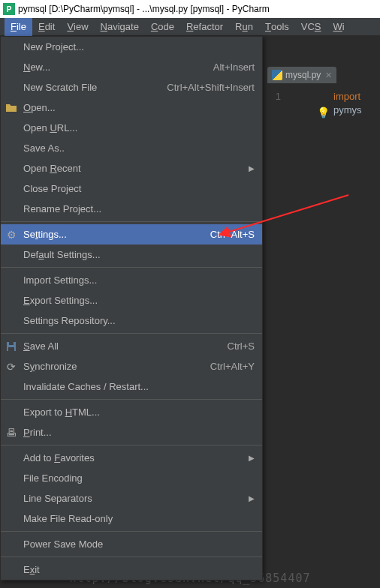 This screenshot has width=380, height=588. Describe the element at coordinates (210, 87) in the screenshot. I see `menu-shortcut: Ctrl+Alt+Shift+Insert` at that location.